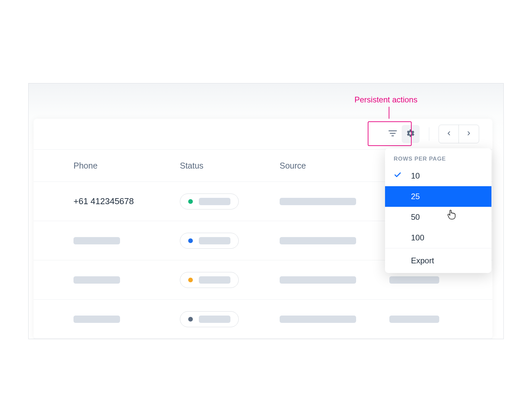  What do you see at coordinates (422, 261) in the screenshot?
I see `menu-item-label: Export` at bounding box center [422, 261].